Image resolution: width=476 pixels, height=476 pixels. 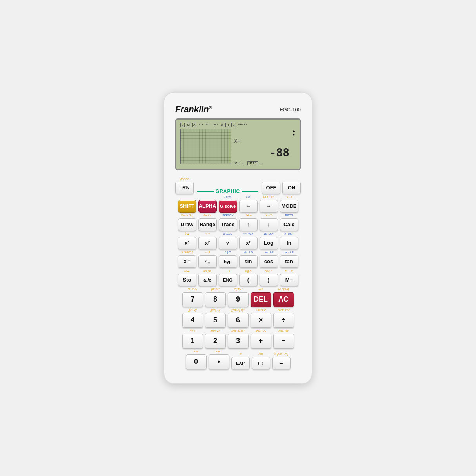 I want to click on col-log: 10ˣ BIN Log, so click(x=269, y=241).